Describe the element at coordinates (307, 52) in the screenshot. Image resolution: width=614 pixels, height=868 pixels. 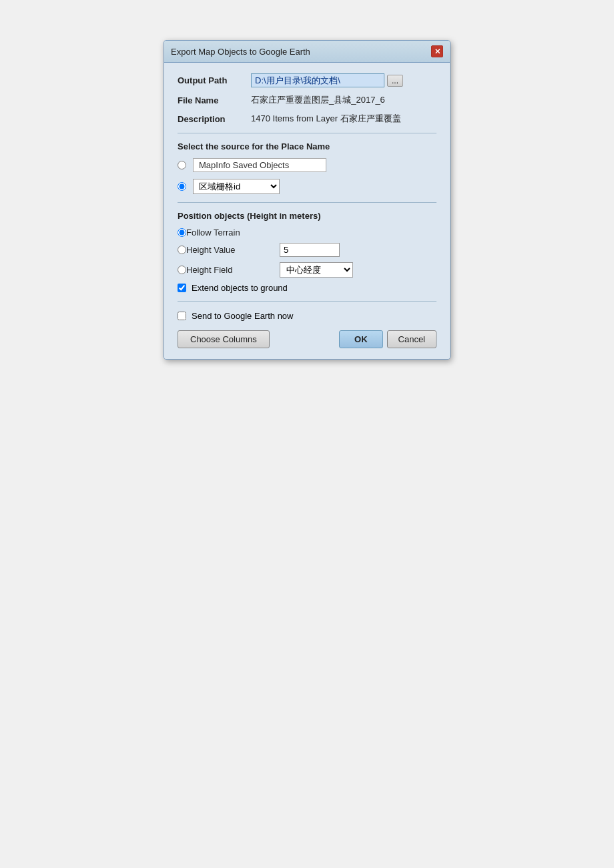
I see `title-bar: Export Map Objects to Google Earth ✕` at that location.